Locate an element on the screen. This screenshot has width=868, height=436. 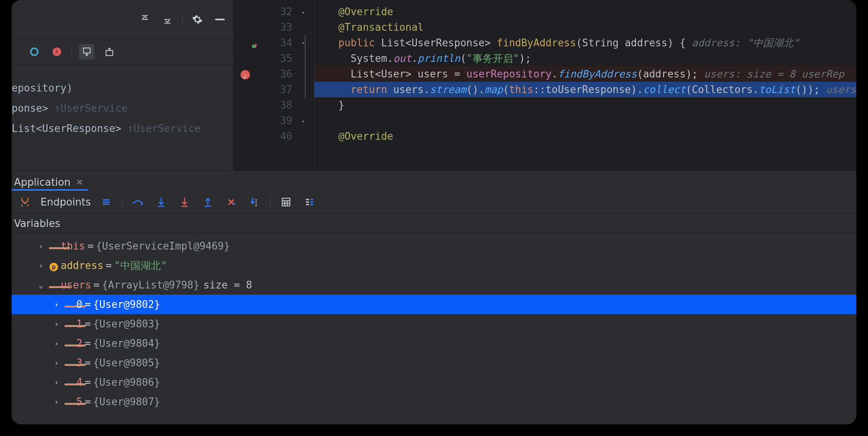
variable-row: › 2 = {User@9804} is located at coordinates (434, 343).